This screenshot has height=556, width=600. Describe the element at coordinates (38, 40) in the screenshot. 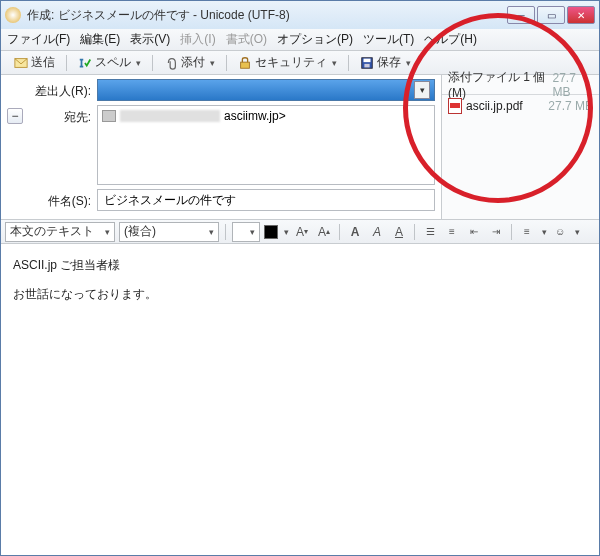

I see `menu-file: ファイル(F)` at that location.